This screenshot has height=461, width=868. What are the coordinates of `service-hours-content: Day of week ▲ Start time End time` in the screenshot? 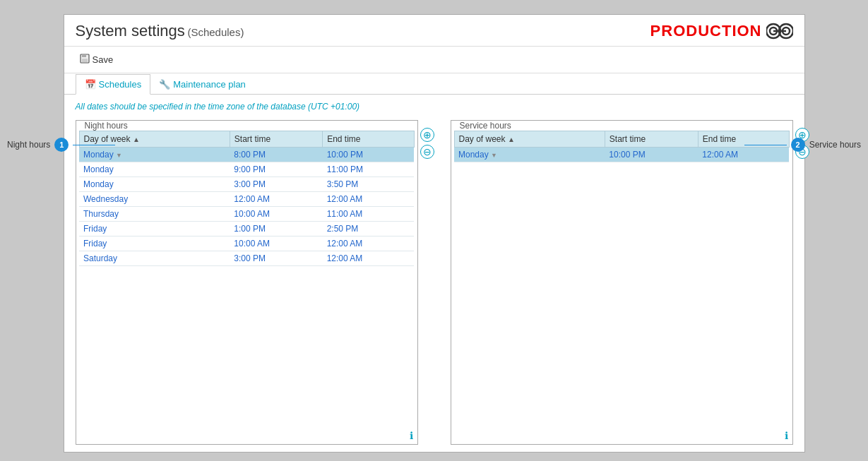 It's located at (622, 148).